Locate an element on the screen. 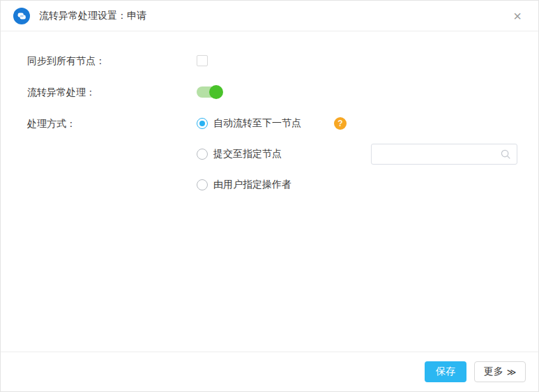  close-button: × is located at coordinates (517, 16).